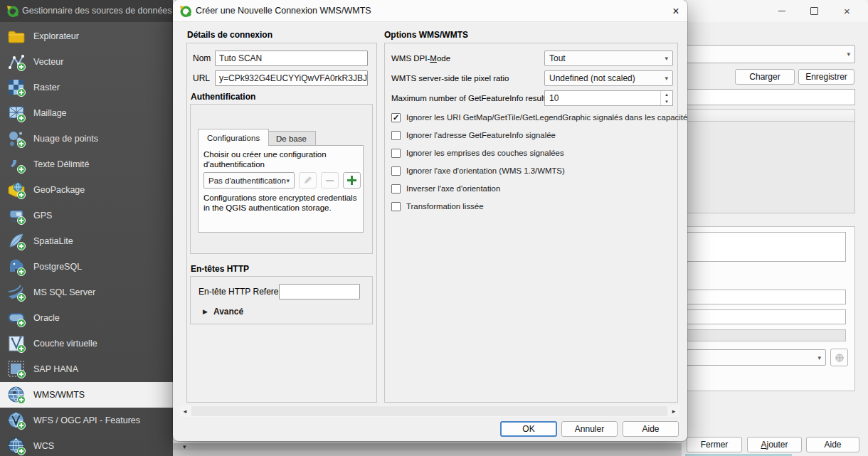 Image resolution: width=868 pixels, height=456 pixels. What do you see at coordinates (205, 312) in the screenshot?
I see `expander-triangle-icon: ▶` at bounding box center [205, 312].